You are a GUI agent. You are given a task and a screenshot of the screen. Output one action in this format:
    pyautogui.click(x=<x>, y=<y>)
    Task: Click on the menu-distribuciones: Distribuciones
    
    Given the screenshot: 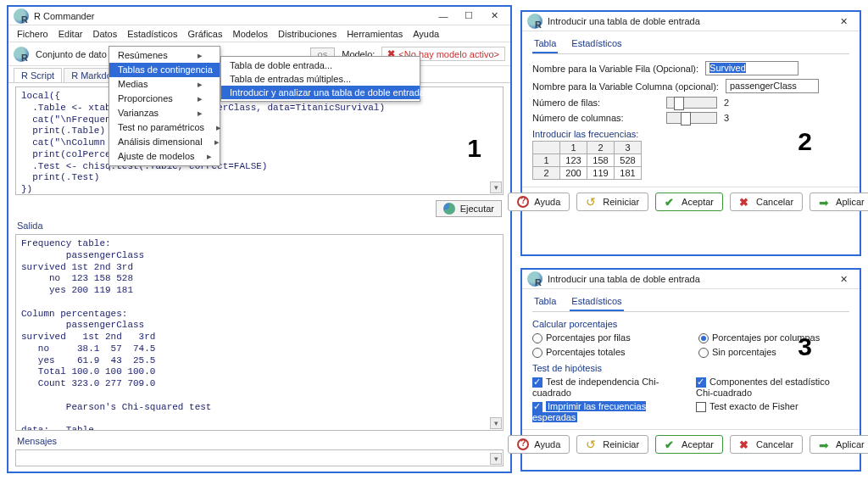 What is the action you would take?
    pyautogui.click(x=307, y=34)
    